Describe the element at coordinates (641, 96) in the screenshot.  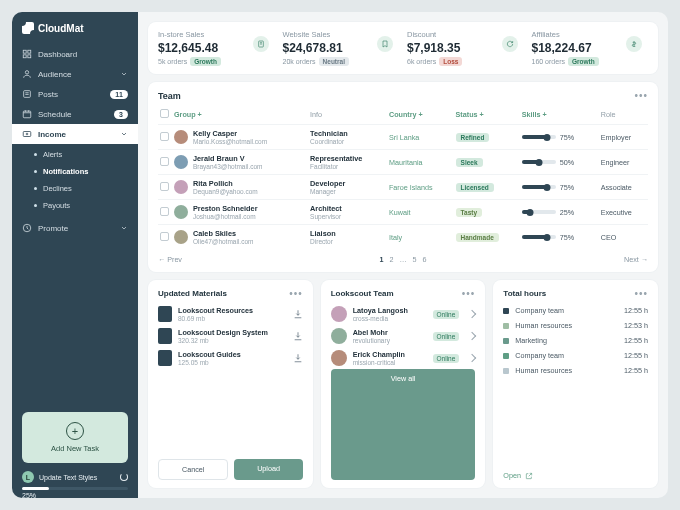
I see `team-more-icon: •••` at that location.